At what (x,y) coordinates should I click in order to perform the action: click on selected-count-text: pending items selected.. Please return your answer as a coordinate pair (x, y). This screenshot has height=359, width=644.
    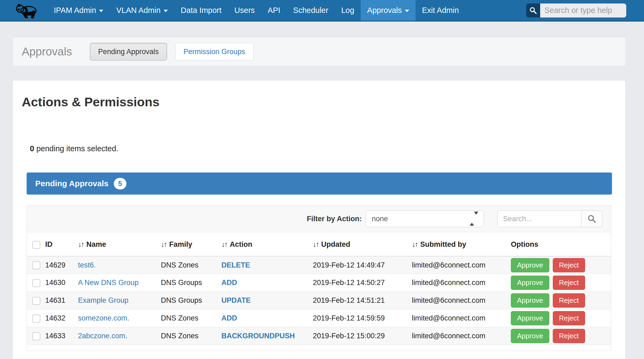
    Looking at the image, I should click on (77, 149).